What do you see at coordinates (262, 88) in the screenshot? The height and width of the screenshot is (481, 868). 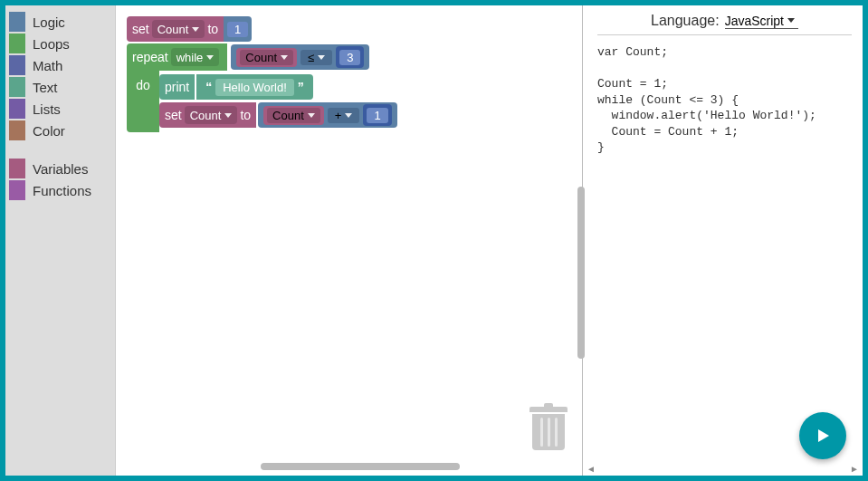 I see `block-repeat-while: repeat while Count ≤ 3` at bounding box center [262, 88].